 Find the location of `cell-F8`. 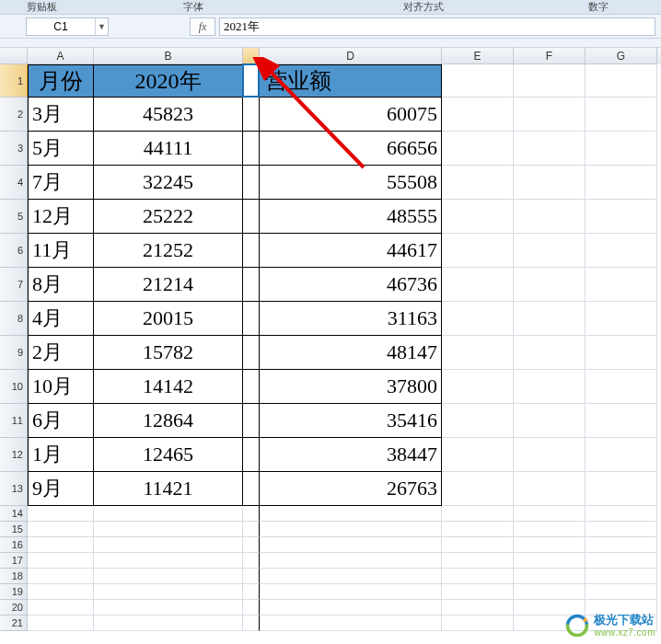

cell-F8 is located at coordinates (550, 318).